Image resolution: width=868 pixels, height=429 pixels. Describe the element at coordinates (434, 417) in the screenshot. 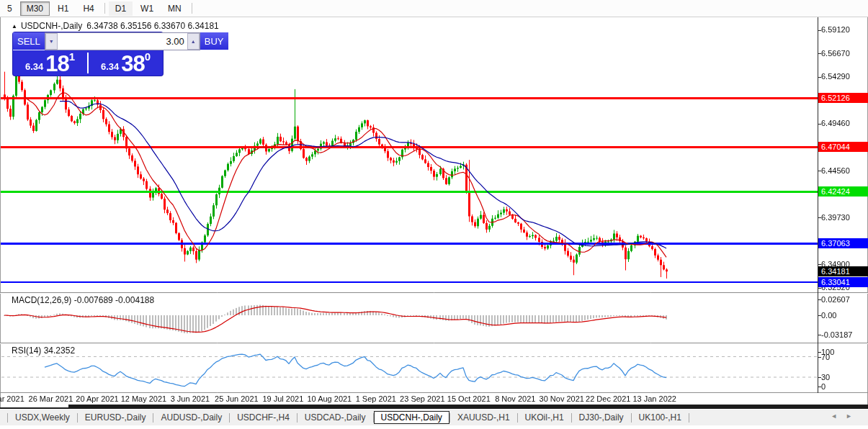

I see `chart-tab-bar: USDX,WeeklyEURUSD-,DailyAUDUSD-,DailyUSD…` at that location.